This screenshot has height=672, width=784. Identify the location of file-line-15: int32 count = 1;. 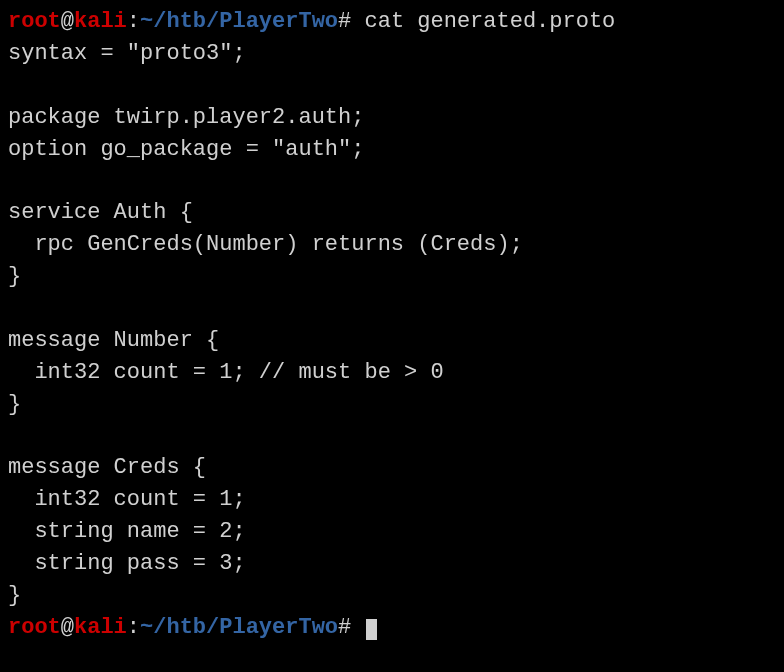
(392, 500).